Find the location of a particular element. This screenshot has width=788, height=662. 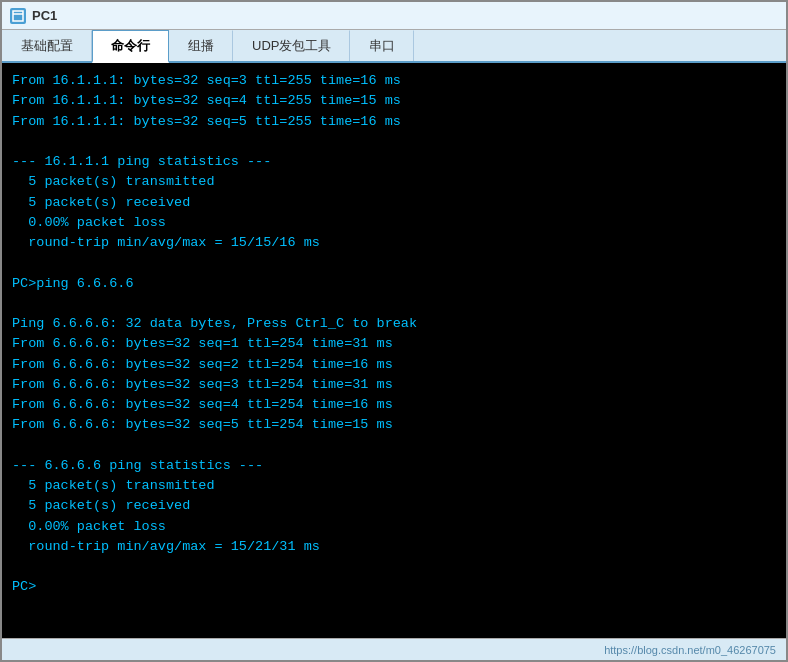

terminal-line: Ping 6.6.6.6: 32 data bytes, Press Ctrl_… is located at coordinates (394, 324).